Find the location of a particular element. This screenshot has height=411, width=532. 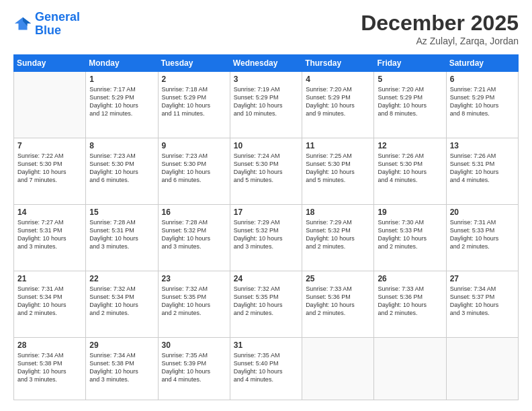

calendar-cell: 27Sunrise: 7:34 AM Sunset: 5:37 PM Dayli… is located at coordinates (482, 304).